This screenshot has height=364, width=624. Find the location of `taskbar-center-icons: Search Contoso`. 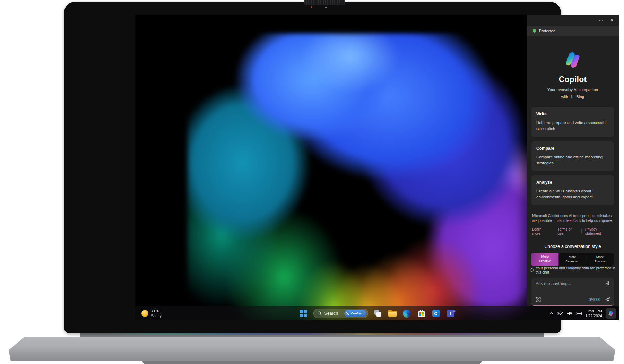

taskbar-center-icons: Search Contoso is located at coordinates (377, 313).